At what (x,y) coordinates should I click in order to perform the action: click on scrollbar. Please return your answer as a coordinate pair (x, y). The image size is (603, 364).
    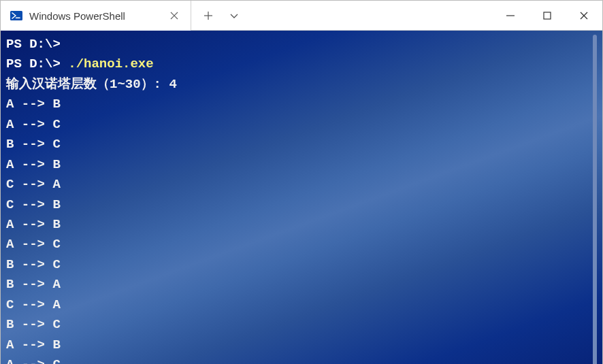
    Looking at the image, I should click on (595, 199).